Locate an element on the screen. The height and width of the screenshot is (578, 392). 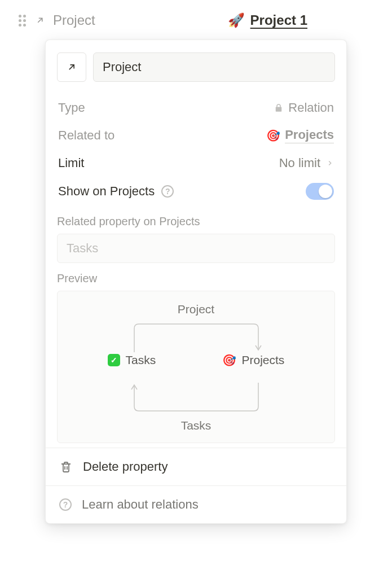
preview-top-label: Project is located at coordinates (196, 309).